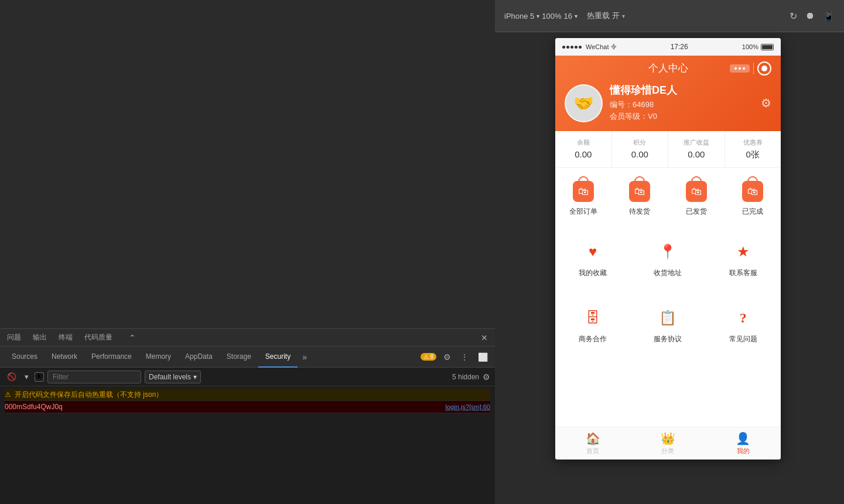  Describe the element at coordinates (593, 318) in the screenshot. I see `business-icon-circle: 🗄` at that location.